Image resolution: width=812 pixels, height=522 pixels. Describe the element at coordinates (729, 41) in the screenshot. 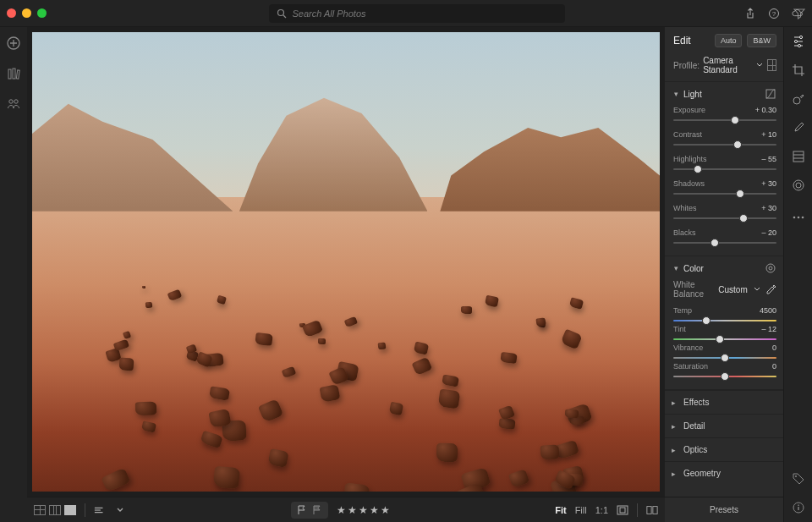

I see `auto-button: Auto` at that location.